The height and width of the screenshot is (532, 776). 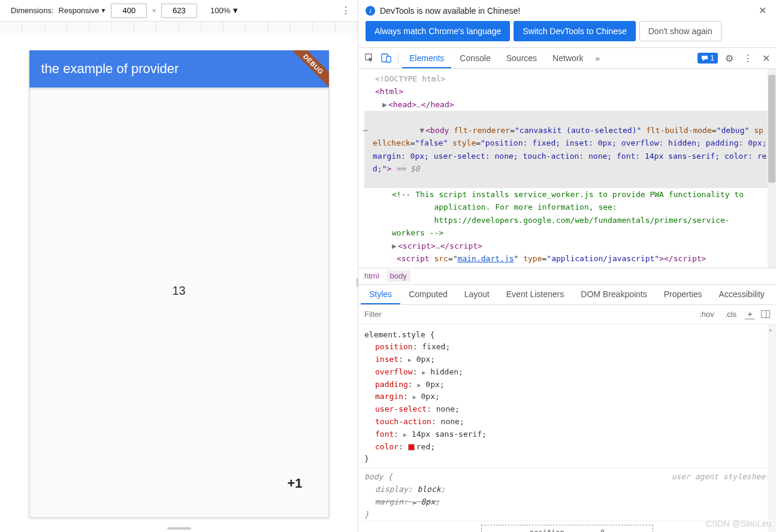 I want to click on breadcrumb: html body, so click(x=567, y=276).